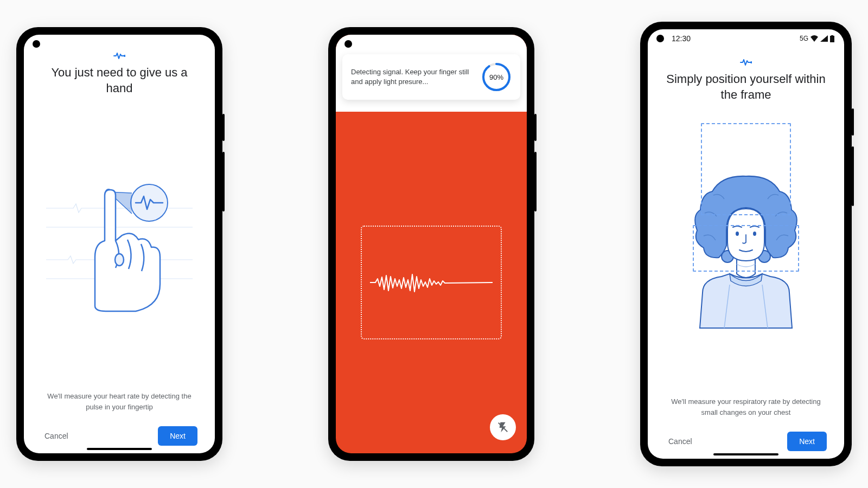 The height and width of the screenshot is (488, 868). Describe the element at coordinates (119, 407) in the screenshot. I see `description-text: We'll measure your heart rate by detecti…` at that location.